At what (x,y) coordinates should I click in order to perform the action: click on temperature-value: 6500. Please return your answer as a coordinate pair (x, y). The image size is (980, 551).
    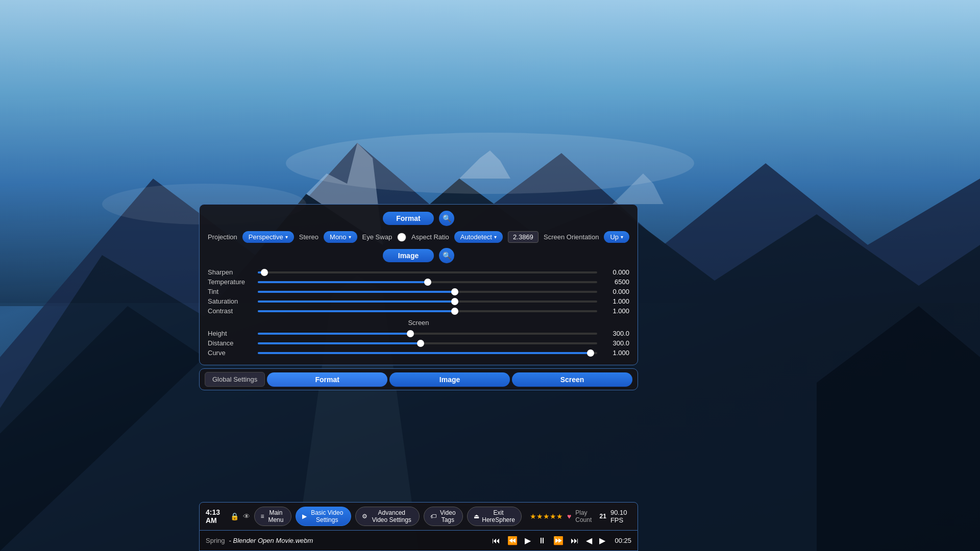
    Looking at the image, I should click on (616, 282).